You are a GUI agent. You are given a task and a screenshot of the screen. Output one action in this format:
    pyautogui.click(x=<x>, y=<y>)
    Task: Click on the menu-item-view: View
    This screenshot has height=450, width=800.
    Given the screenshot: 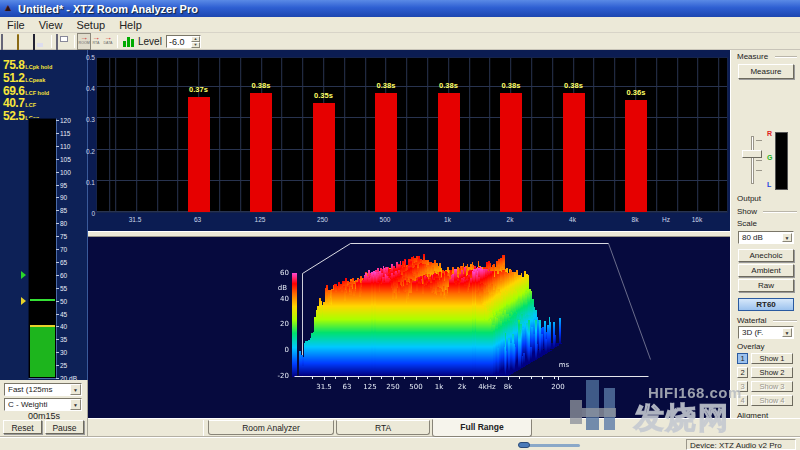 What is the action you would take?
    pyautogui.click(x=51, y=24)
    